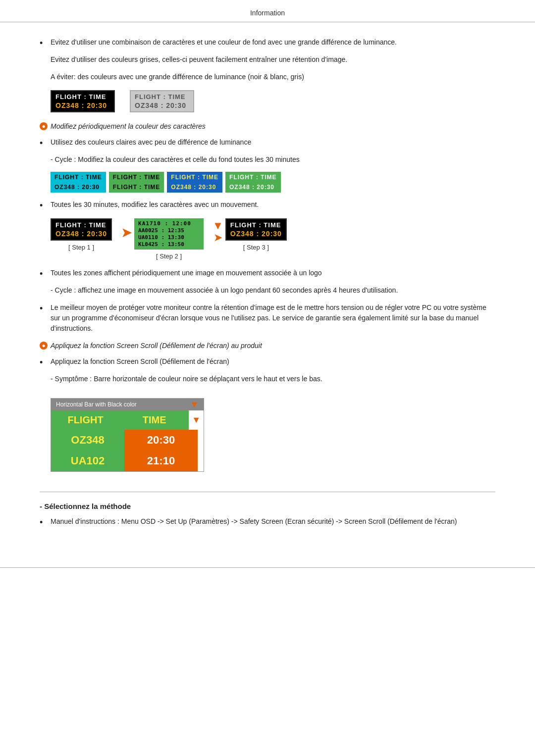  Describe the element at coordinates (273, 239) in the screenshot. I see `step-demo: FLIGHT : TIME OZ348 : 20:30 [ Step 1 ] ➤…` at that location.